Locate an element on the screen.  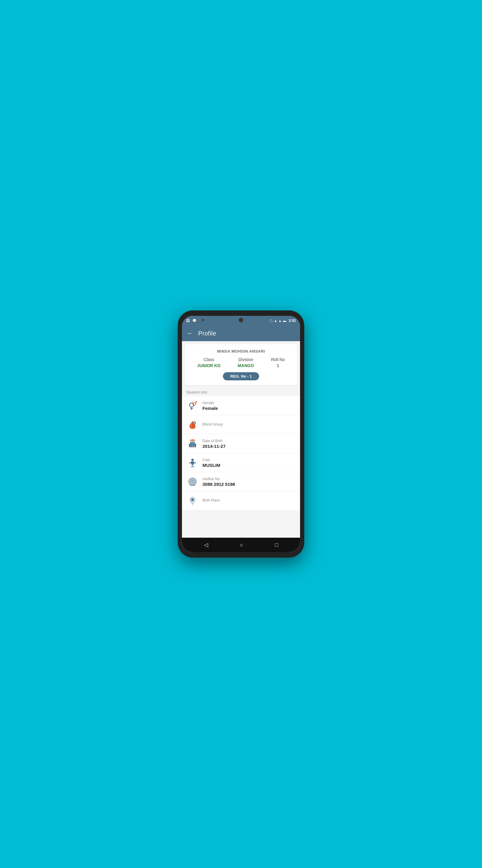
list-item: Blood Group is located at coordinates (241, 425).